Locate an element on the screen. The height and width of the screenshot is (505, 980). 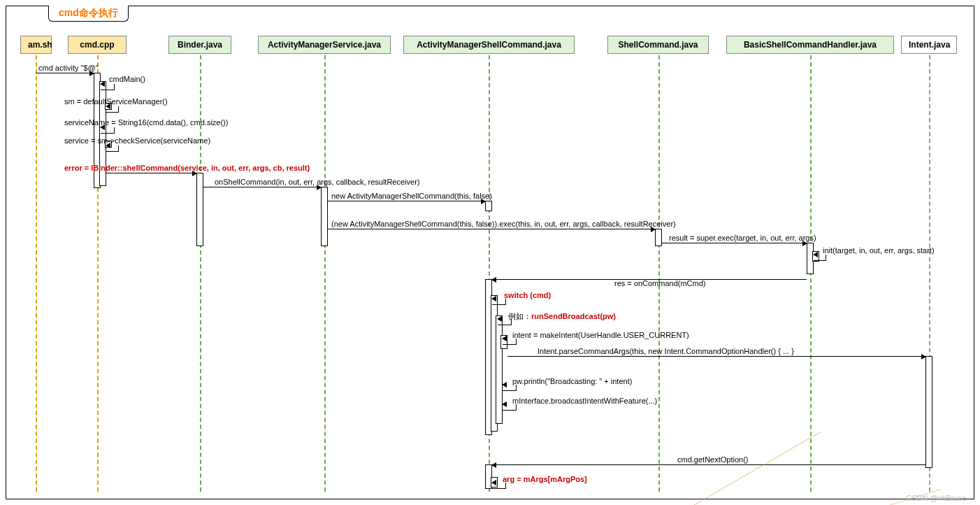
participant-cmd: cmd.cpp is located at coordinates (97, 45).